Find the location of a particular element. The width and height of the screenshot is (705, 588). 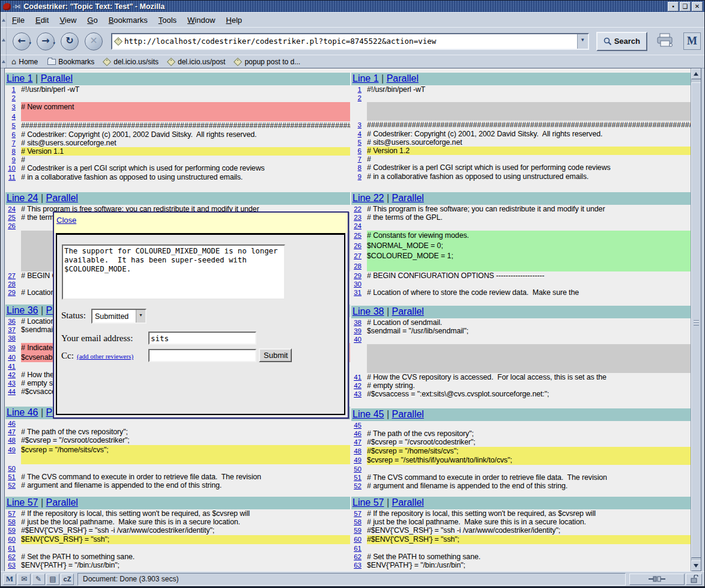

line-anchor-link: Line 38 is located at coordinates (369, 311).